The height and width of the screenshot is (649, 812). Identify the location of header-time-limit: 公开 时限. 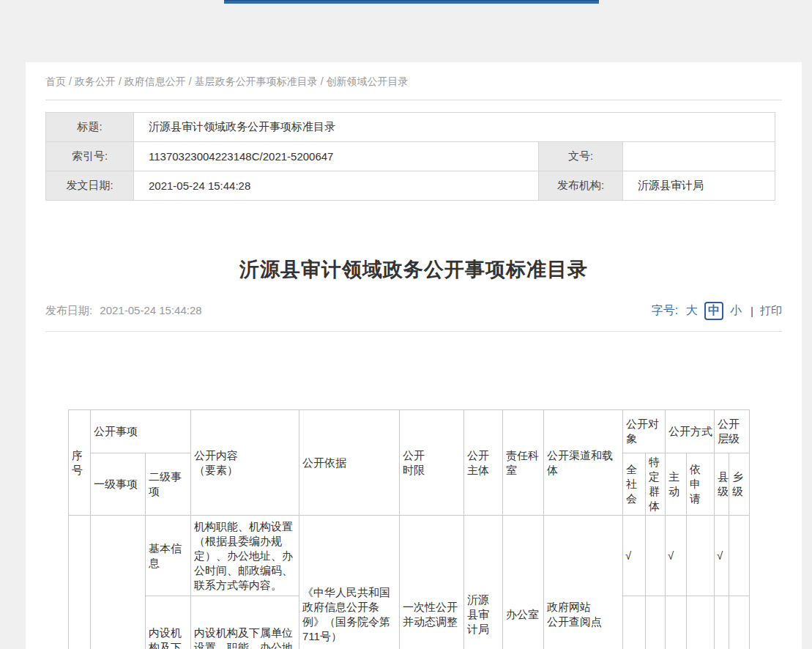
(432, 463).